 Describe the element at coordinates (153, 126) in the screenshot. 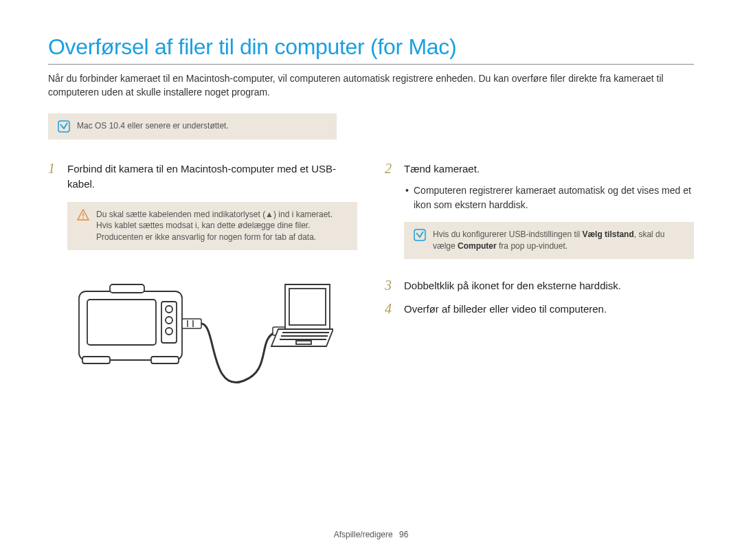

I see `top-note-text: Mac OS 10.4 eller senere er understøttet…` at that location.